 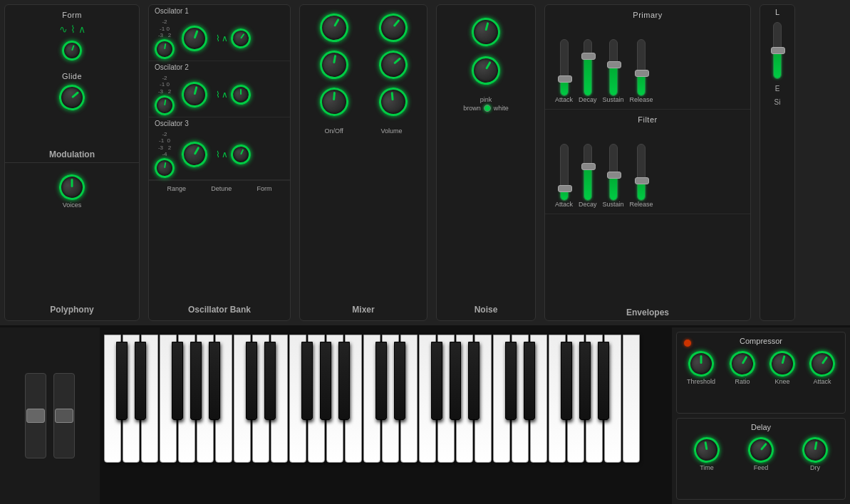 What do you see at coordinates (641, 172) in the screenshot?
I see `filter-release-track` at bounding box center [641, 172].